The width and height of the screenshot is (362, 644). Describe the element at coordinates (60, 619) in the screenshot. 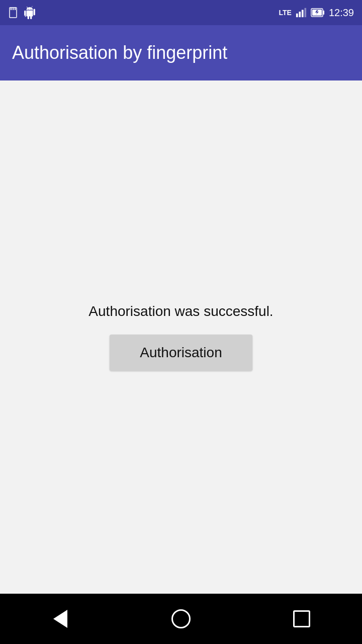

I see `back-icon` at that location.